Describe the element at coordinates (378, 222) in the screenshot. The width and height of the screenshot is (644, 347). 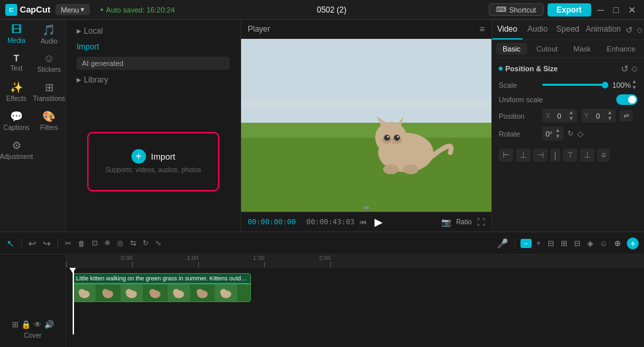
I see `play-button: ▶` at that location.